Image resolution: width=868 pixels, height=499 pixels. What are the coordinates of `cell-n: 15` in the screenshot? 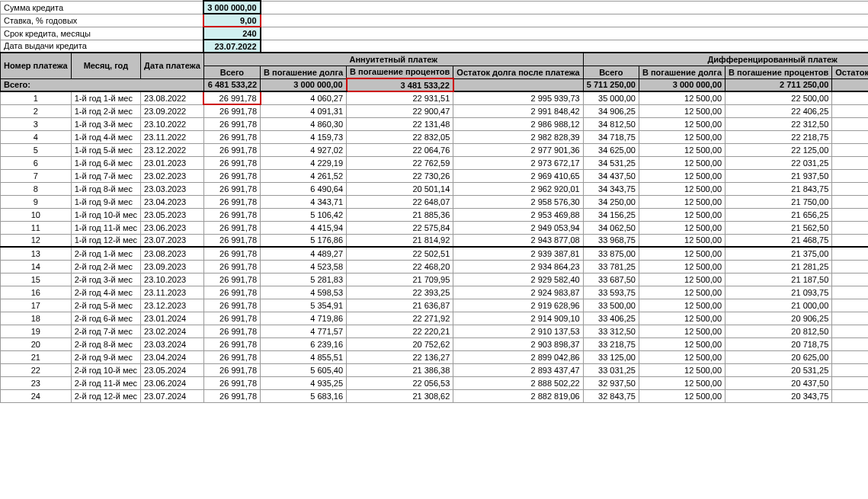 It's located at (37, 279).